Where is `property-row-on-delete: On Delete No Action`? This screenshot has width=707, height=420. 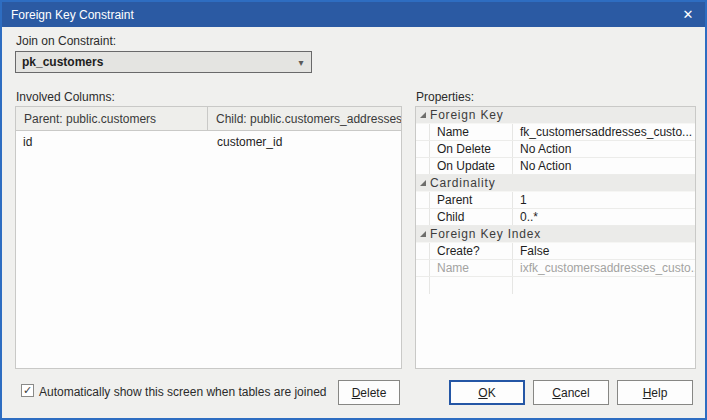 property-row-on-delete: On Delete No Action is located at coordinates (556, 150).